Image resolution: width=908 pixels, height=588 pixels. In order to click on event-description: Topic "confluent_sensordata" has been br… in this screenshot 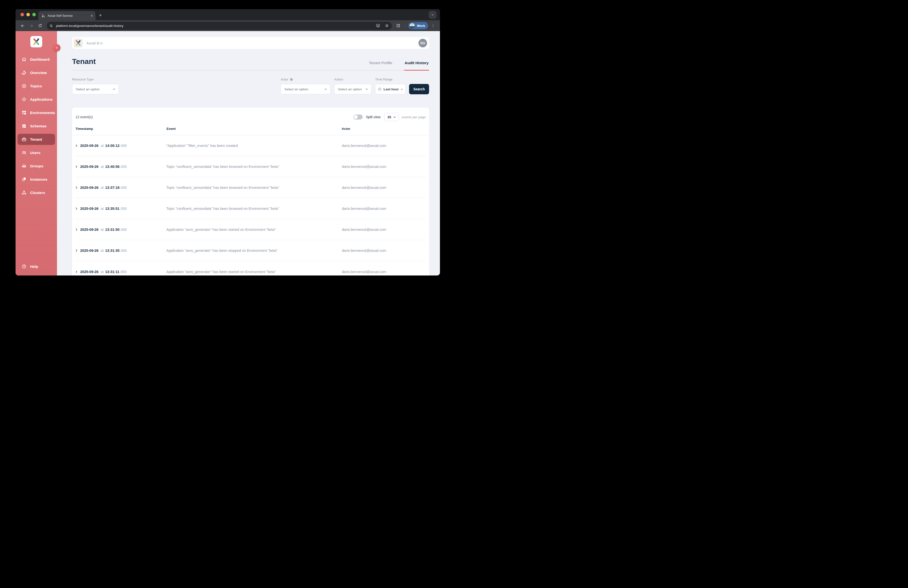, I will do `click(254, 208)`.